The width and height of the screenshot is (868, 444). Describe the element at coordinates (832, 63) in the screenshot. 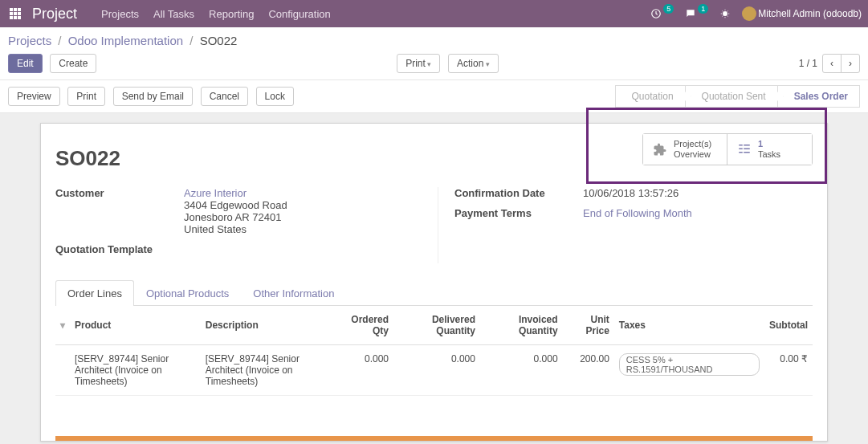

I see `pager-prev: ‹` at that location.